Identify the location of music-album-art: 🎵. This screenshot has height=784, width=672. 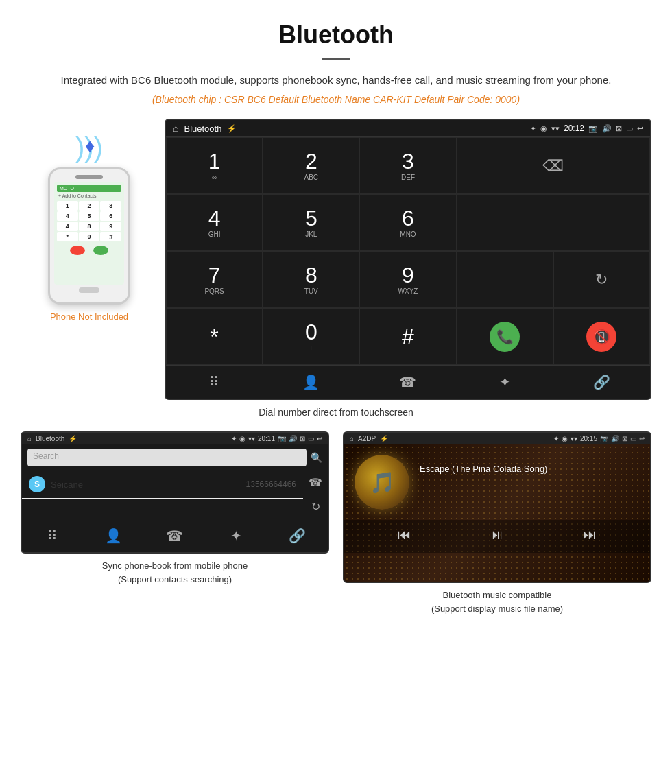
(382, 482).